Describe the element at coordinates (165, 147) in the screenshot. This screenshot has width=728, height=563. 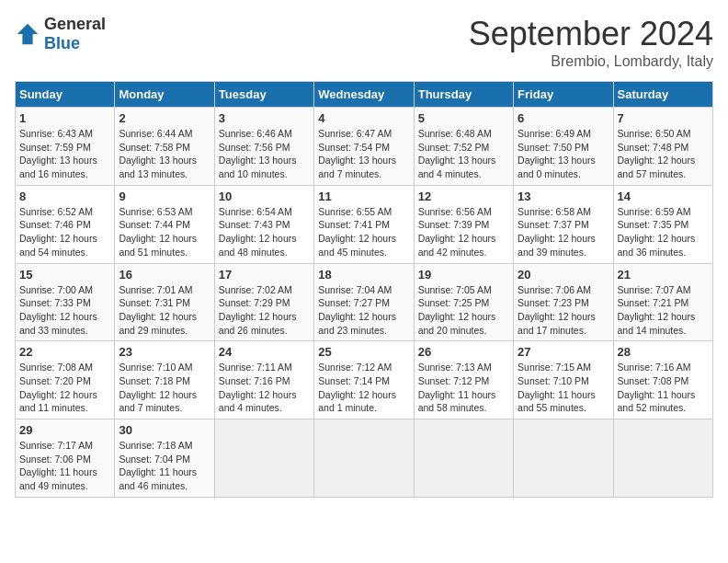
I see `table-row: 2Sunrise: 6:44 AMSunset: 7:58 PMDaylight…` at that location.